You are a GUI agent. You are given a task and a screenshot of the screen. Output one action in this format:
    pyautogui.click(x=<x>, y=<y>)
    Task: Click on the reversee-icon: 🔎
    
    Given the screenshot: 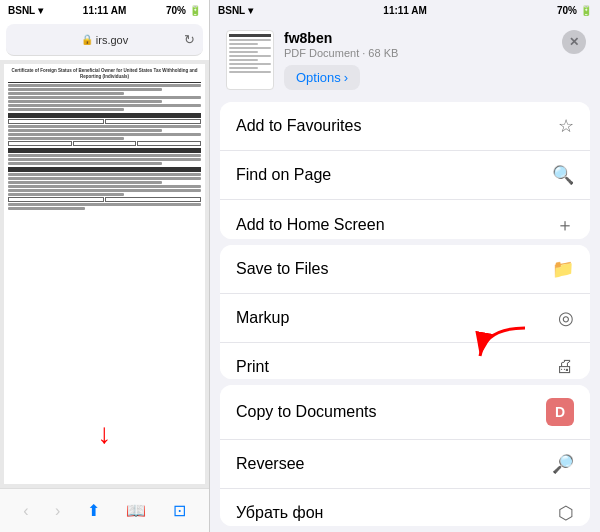 What is the action you would take?
    pyautogui.click(x=563, y=464)
    